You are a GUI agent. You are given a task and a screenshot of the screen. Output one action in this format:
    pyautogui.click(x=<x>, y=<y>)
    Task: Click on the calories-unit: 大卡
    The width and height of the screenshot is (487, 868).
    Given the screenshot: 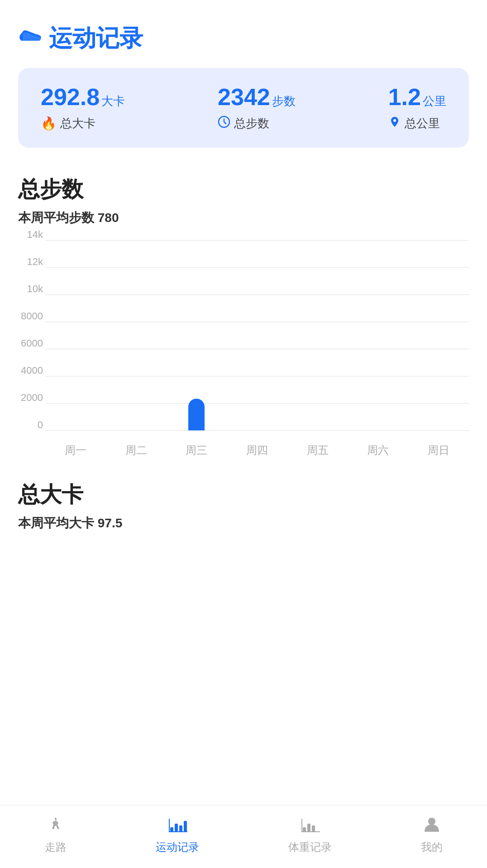 What is the action you would take?
    pyautogui.click(x=113, y=101)
    